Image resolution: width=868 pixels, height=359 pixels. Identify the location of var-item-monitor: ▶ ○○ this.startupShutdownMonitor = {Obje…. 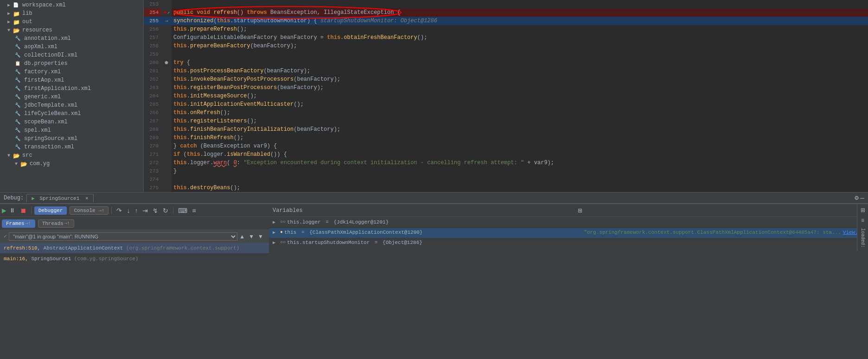
(568, 244).